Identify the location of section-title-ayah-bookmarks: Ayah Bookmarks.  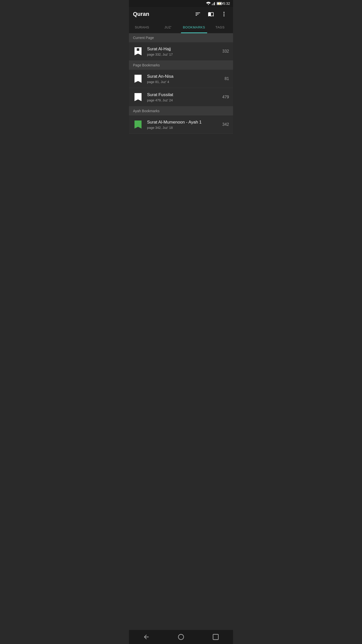
(146, 111).